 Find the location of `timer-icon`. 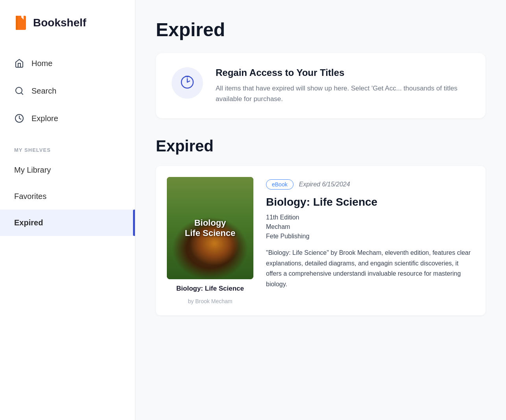

timer-icon is located at coordinates (187, 83).